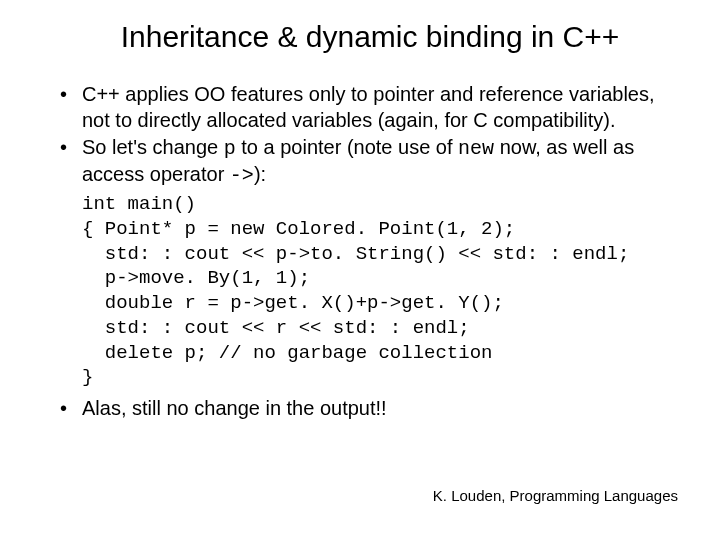 Image resolution: width=720 pixels, height=540 pixels. What do you see at coordinates (230, 148) in the screenshot?
I see `inline-code: p` at bounding box center [230, 148].